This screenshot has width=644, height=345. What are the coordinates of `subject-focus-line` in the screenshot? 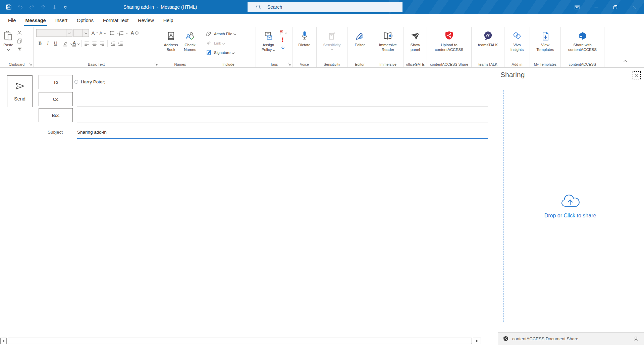 It's located at (282, 139).